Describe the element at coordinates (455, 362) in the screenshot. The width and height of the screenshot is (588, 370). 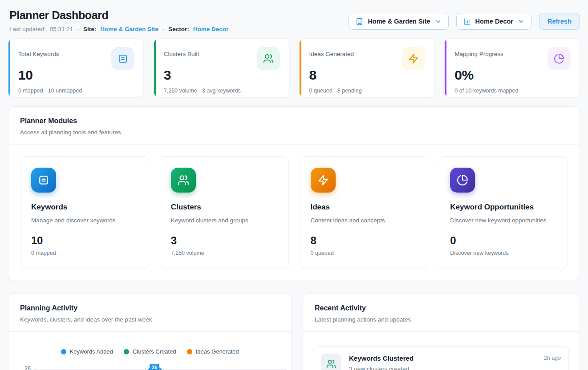
I see `activity-item-body: Keywords Clustered 2h ago 3 new clusters…` at that location.